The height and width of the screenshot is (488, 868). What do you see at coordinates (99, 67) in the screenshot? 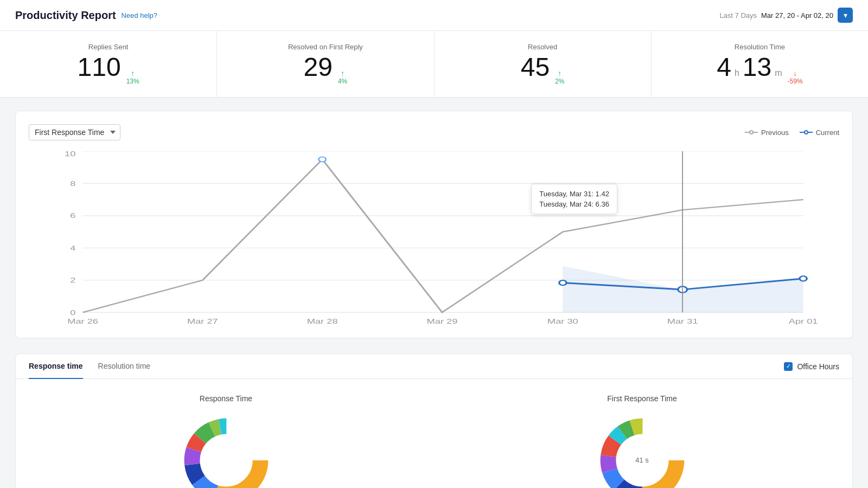
I see `replies-sent-value: 110` at bounding box center [99, 67].